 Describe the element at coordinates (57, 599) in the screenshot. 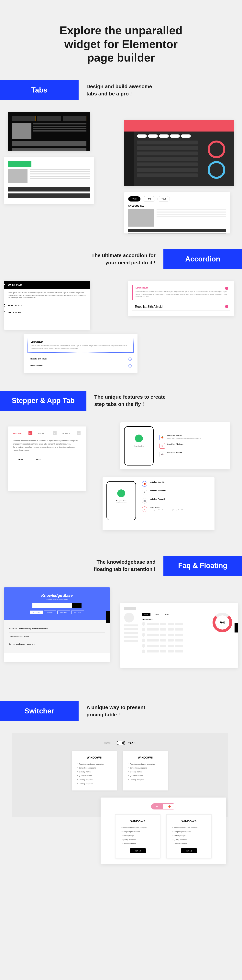

I see `kb-subtitle: FREQUENTLY ASKED QUESTIONS` at that location.